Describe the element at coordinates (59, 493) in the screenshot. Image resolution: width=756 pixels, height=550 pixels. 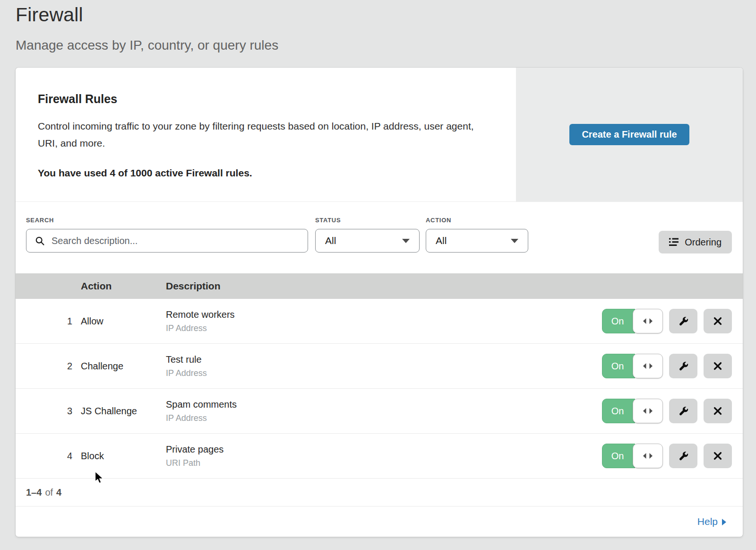
I see `pagination-total: 4` at that location.